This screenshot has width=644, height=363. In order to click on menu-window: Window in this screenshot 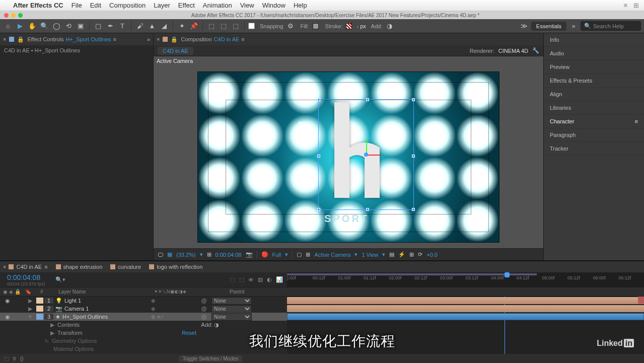, I will do `click(274, 5)`.